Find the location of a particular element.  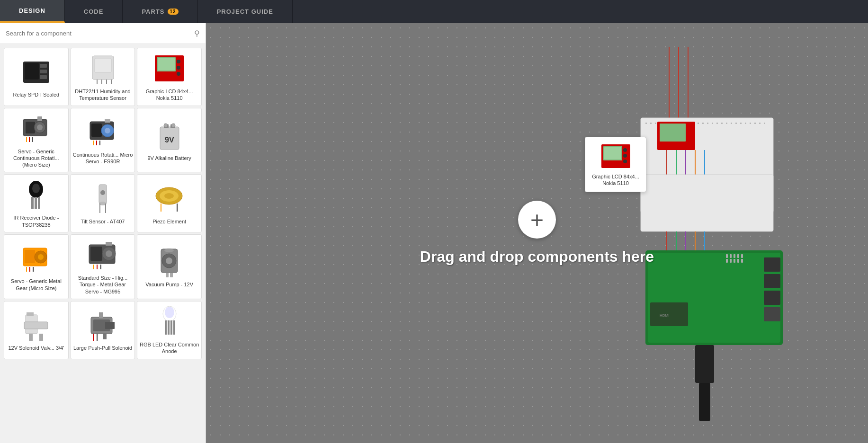

top-navigation: DESIGN CODE PARTS 12 PROJECT GUIDE is located at coordinates (434, 11).